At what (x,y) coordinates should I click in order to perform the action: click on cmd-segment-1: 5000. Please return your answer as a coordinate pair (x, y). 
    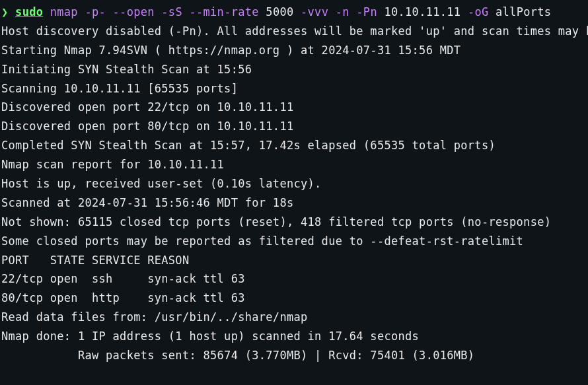
    Looking at the image, I should click on (279, 12).